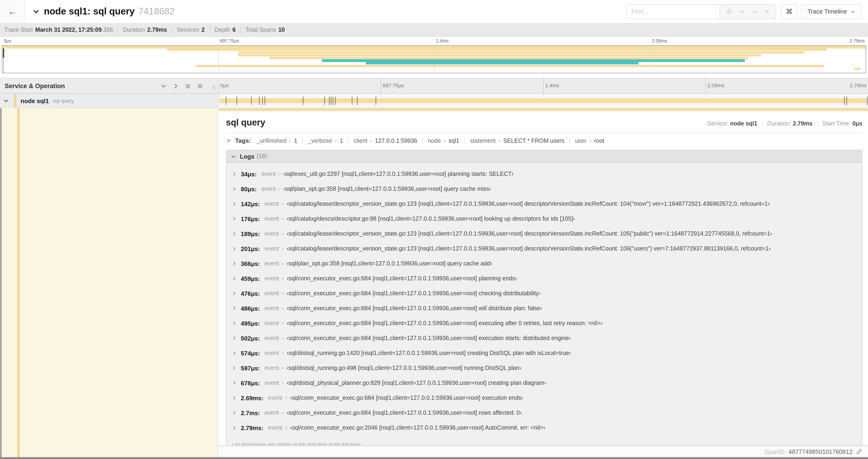 This screenshot has width=868, height=459. Describe the element at coordinates (544, 283) in the screenshot. I see `log-entry: 459μs: event = ‹sql/conn_executor_exec.g…` at that location.